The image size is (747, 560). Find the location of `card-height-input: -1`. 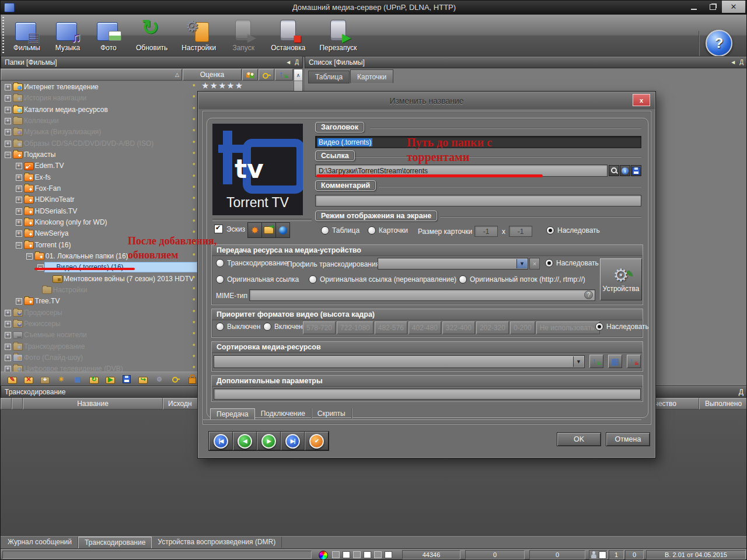

card-height-input: -1 is located at coordinates (521, 231).